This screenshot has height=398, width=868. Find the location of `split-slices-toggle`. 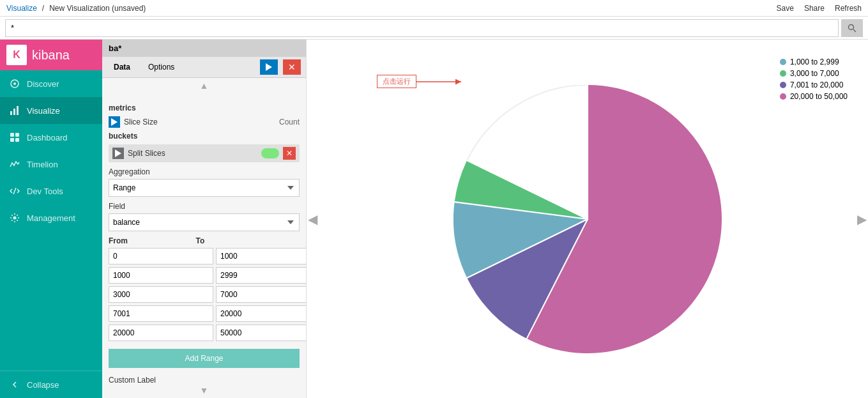

split-slices-toggle is located at coordinates (270, 153).